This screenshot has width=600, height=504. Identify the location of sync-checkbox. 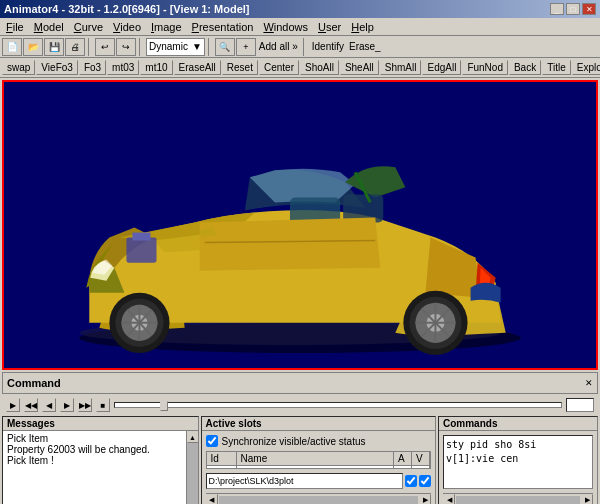
(212, 441).